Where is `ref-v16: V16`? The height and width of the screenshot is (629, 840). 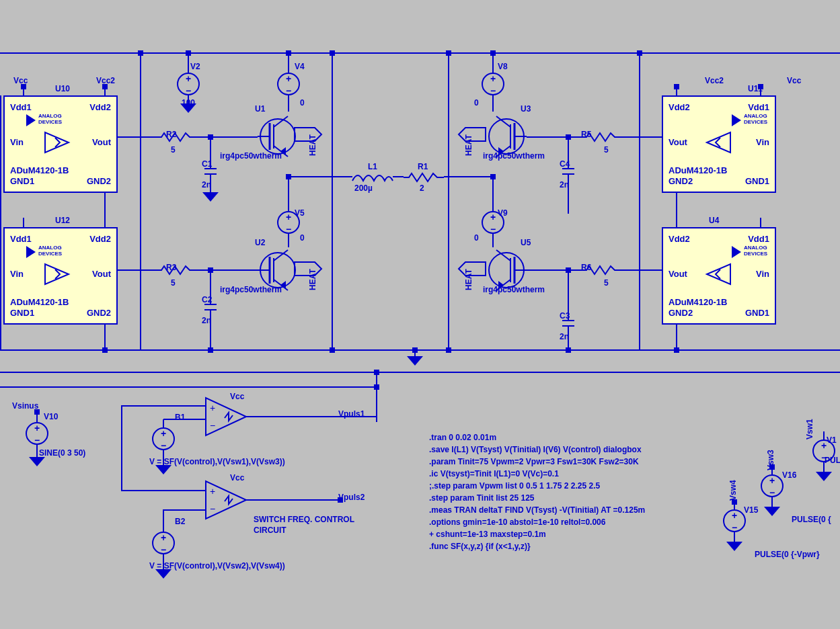
ref-v16: V16 is located at coordinates (790, 475).